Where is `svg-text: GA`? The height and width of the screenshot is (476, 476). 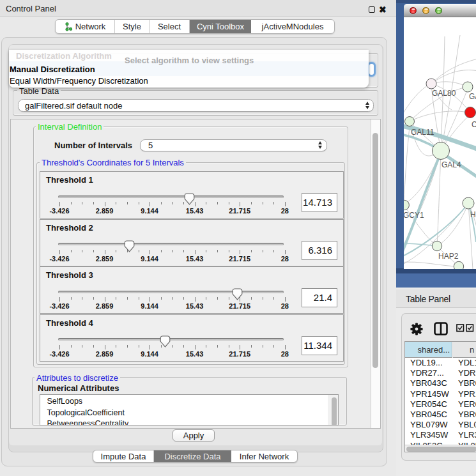 svg-text: GA is located at coordinates (473, 96).